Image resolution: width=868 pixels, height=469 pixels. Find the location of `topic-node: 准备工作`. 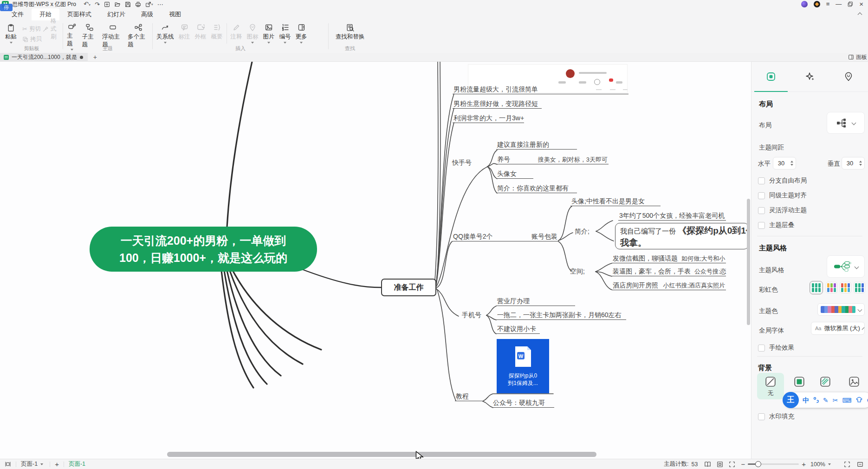

topic-node: 准备工作 is located at coordinates (408, 287).